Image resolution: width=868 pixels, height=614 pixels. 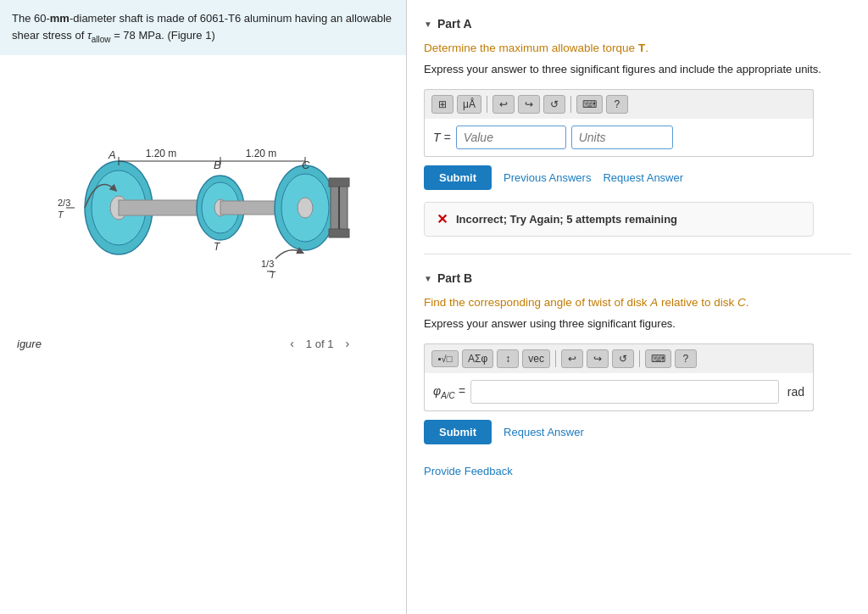 I want to click on part-a-units-input, so click(x=622, y=137).